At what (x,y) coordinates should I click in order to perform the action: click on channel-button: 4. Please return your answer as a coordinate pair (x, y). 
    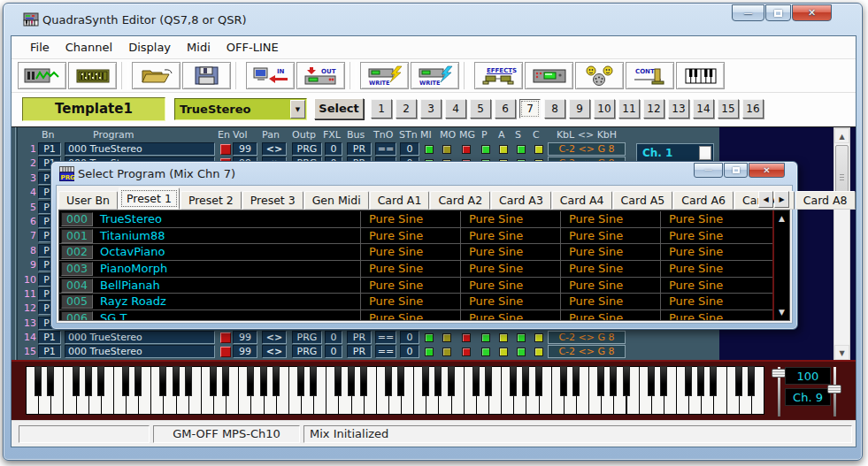
    Looking at the image, I should click on (456, 109).